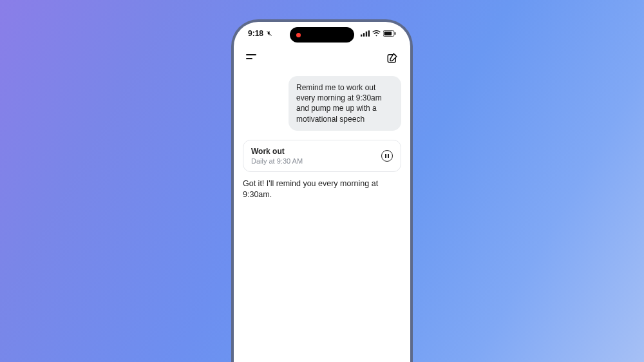  Describe the element at coordinates (317, 189) in the screenshot. I see `assistant-message: Got it! I'll remind you every morning at…` at that location.